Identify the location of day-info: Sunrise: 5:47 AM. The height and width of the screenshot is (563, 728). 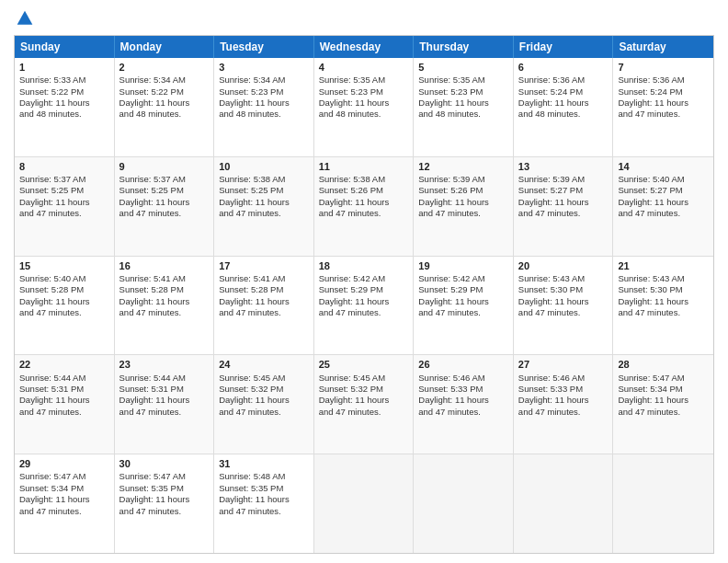
(651, 377).